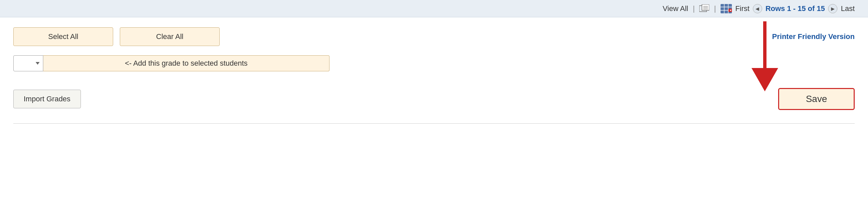  Describe the element at coordinates (742, 9) in the screenshot. I see `first-label: First` at that location.